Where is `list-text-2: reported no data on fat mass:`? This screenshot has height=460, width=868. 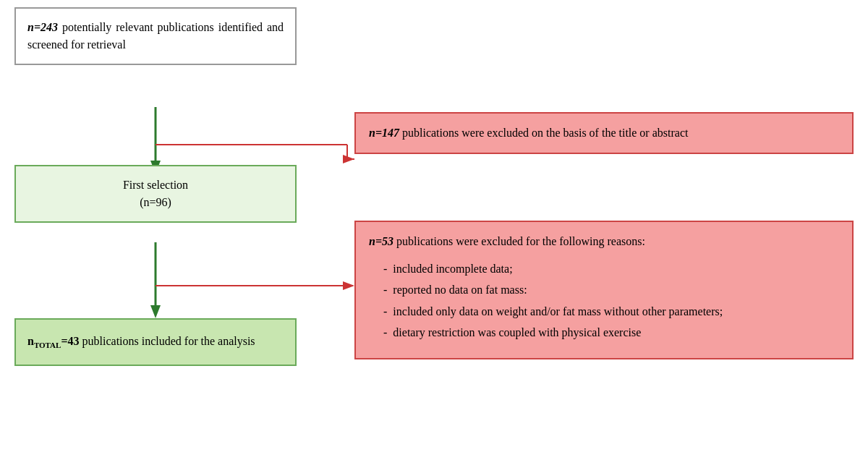
list-text-2: reported no data on fat mass: is located at coordinates (460, 290).